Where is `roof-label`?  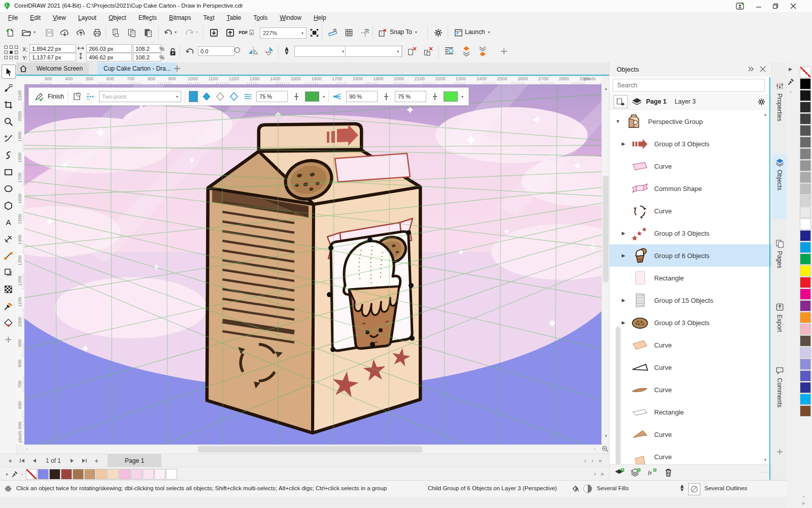 roof-label is located at coordinates (373, 168).